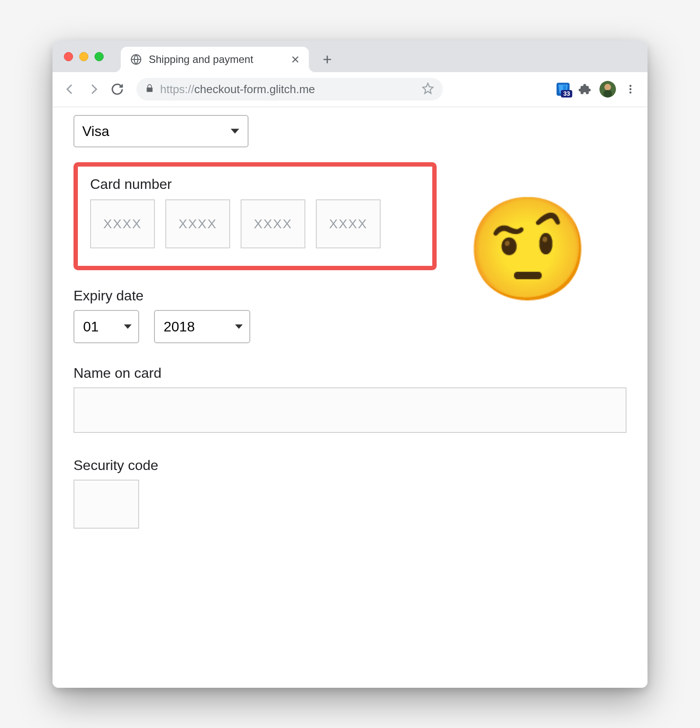 This screenshot has height=728, width=700. What do you see at coordinates (161, 131) in the screenshot?
I see `card-type-select: Visa` at bounding box center [161, 131].